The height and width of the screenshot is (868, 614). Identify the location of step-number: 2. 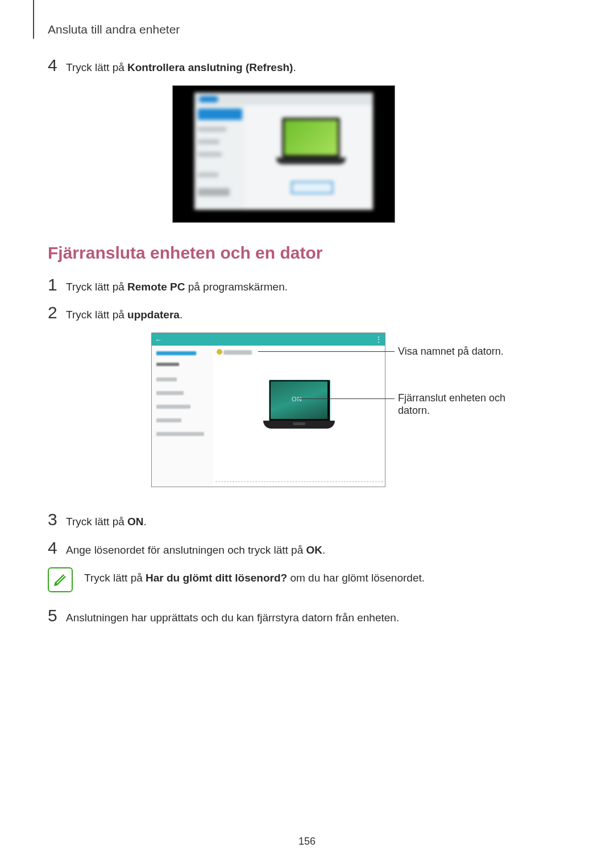
(57, 313).